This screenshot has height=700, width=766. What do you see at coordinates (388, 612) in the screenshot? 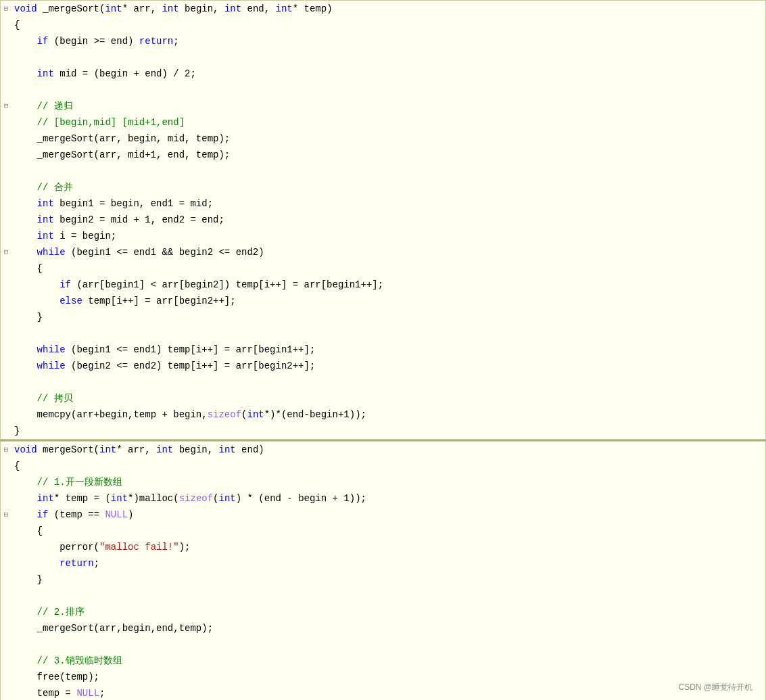
I see `code-content: // 2.排序` at bounding box center [388, 612].